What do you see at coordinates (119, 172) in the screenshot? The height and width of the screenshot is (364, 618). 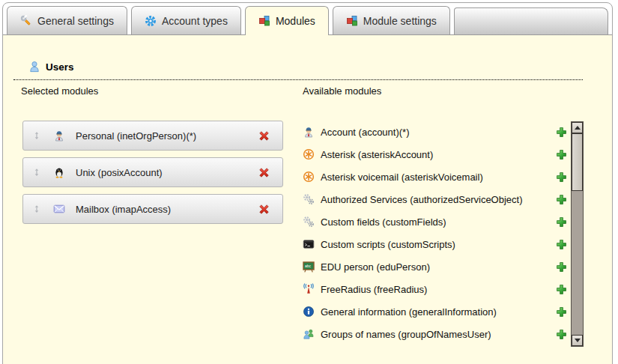 I see `module-label: Unix (posixAccount)` at bounding box center [119, 172].